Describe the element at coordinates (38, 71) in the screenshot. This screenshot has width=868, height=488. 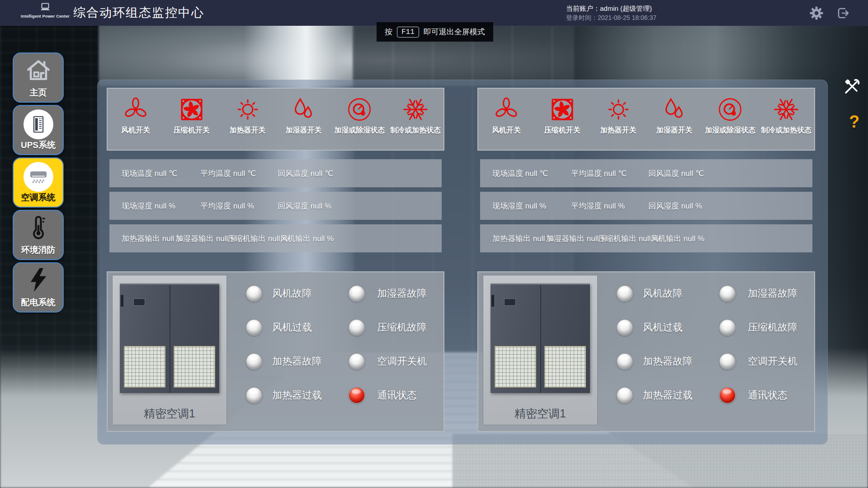
I see `home-icon` at that location.